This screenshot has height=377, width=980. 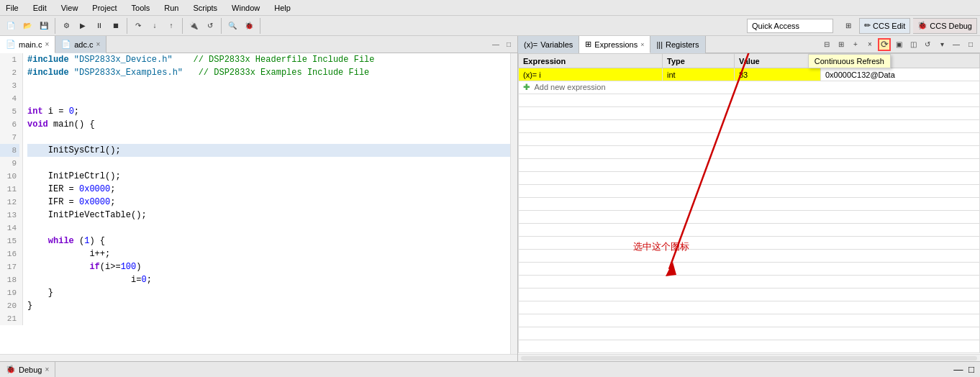 What do you see at coordinates (614, 45) in the screenshot?
I see `tab-expressions: ⊞ Expressions ×` at bounding box center [614, 45].